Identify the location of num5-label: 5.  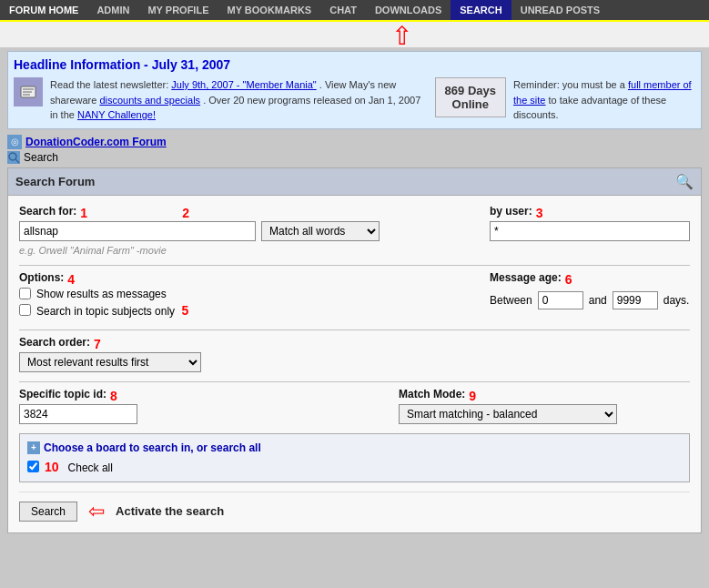
(185, 310).